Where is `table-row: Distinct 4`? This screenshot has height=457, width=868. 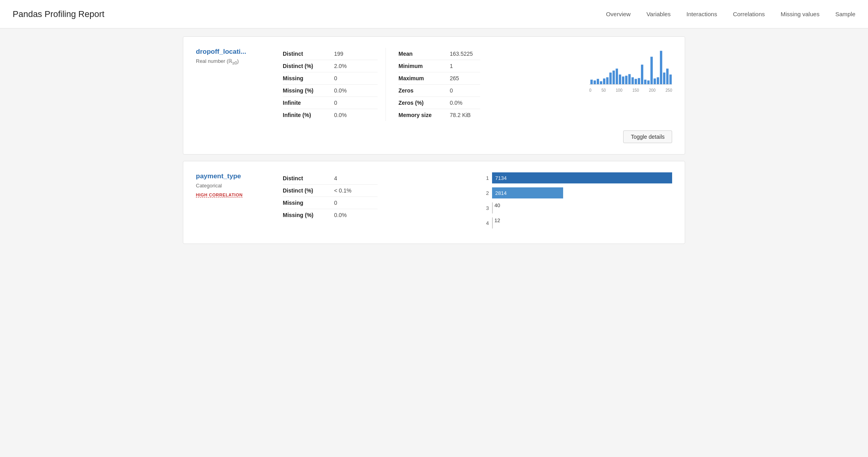
table-row: Distinct 4 is located at coordinates (330, 179).